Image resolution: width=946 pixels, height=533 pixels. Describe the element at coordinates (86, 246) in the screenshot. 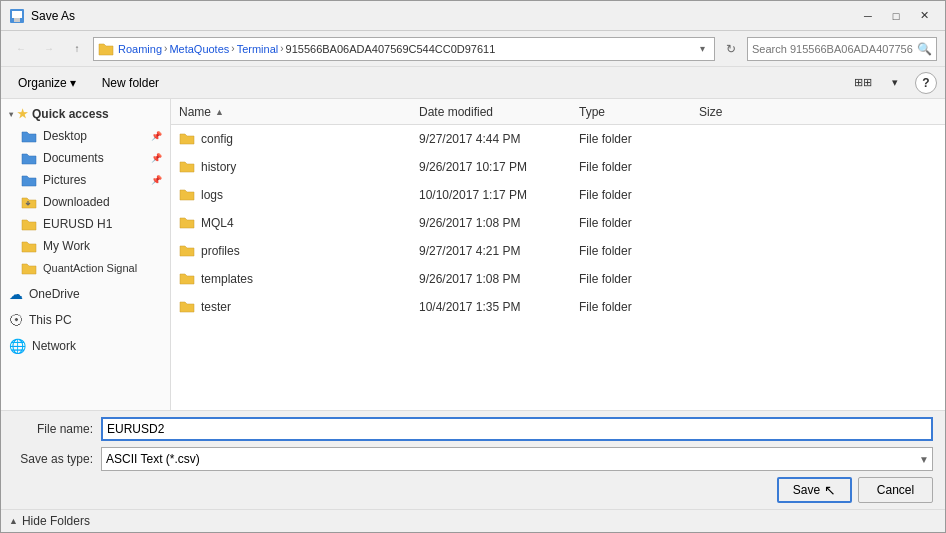

I see `sidebar-item-mywork: My Work` at that location.